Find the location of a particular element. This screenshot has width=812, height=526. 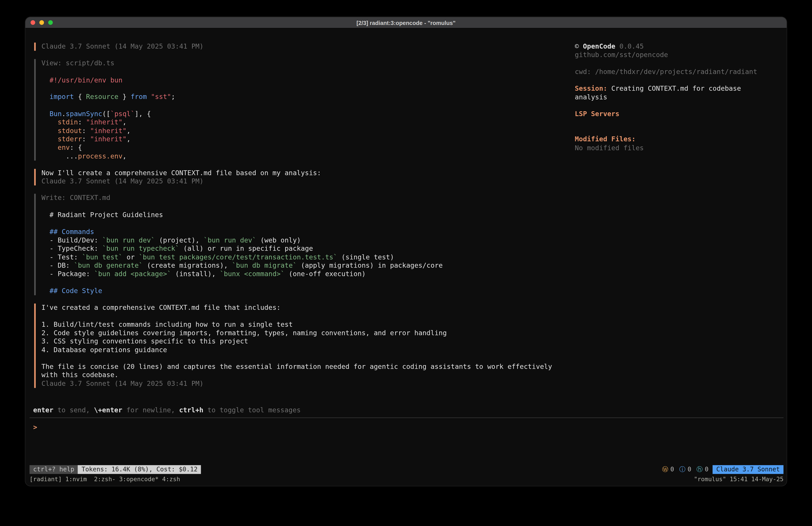

diagnostics: Ⓦ 0 ⓘ 0 ⓗ 0 is located at coordinates (683, 470).